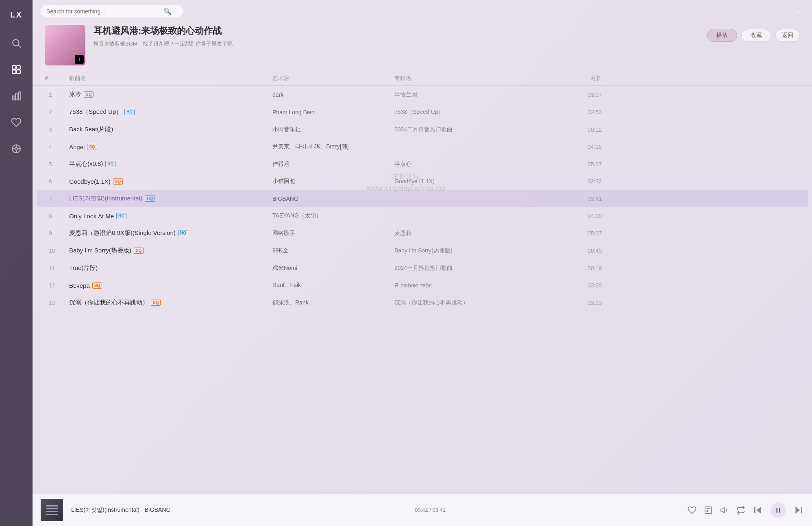  What do you see at coordinates (476, 268) in the screenshot?
I see `song-album: 2024一月抖音热门歌曲` at bounding box center [476, 268].